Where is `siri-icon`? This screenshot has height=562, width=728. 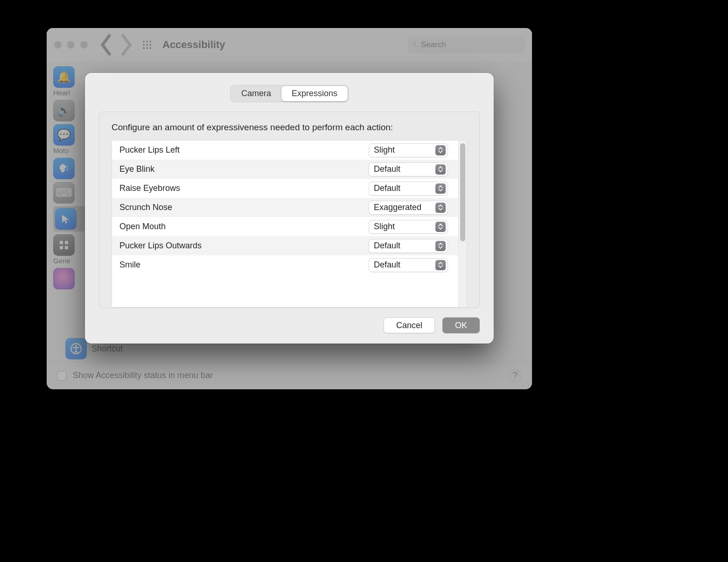
siri-icon is located at coordinates (64, 279).